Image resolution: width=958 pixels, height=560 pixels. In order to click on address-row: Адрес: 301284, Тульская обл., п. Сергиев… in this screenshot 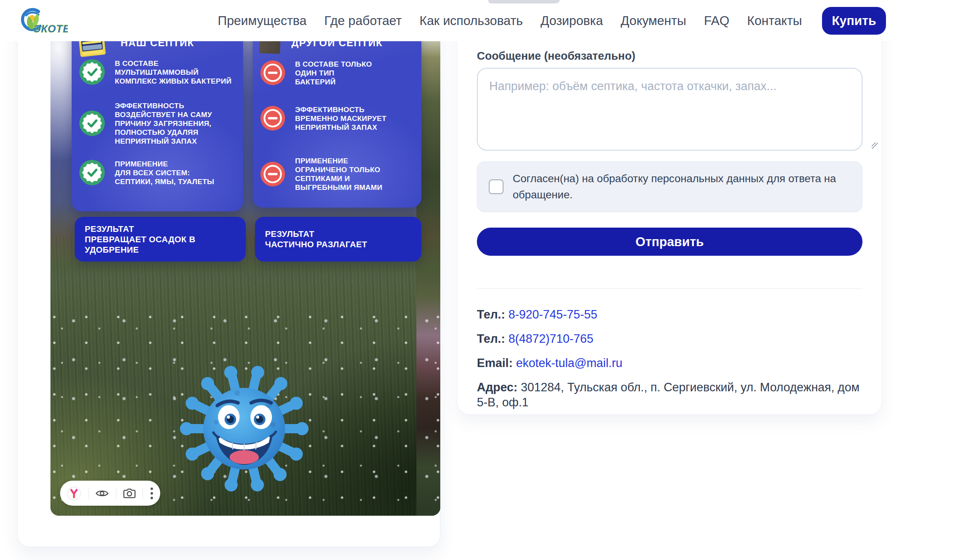, I will do `click(669, 395)`.